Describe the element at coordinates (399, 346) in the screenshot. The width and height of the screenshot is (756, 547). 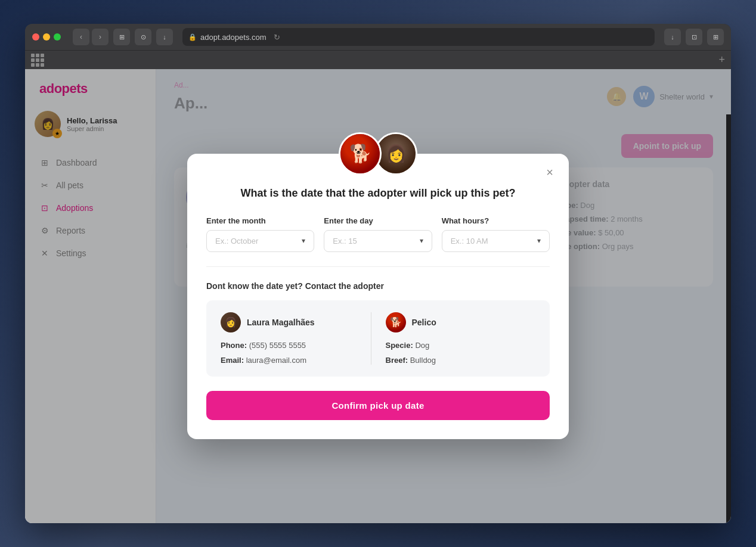
I see `specie-label: Specie:` at that location.